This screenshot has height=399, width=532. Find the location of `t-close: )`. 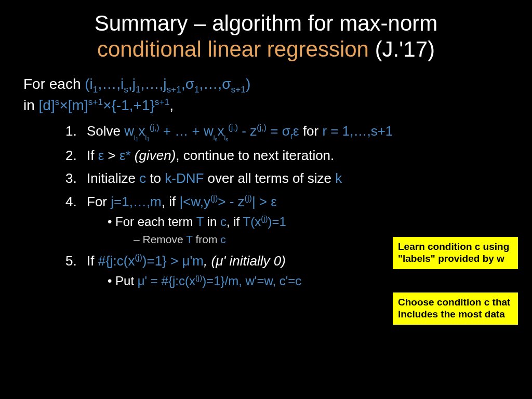

t-close: ) is located at coordinates (248, 84).